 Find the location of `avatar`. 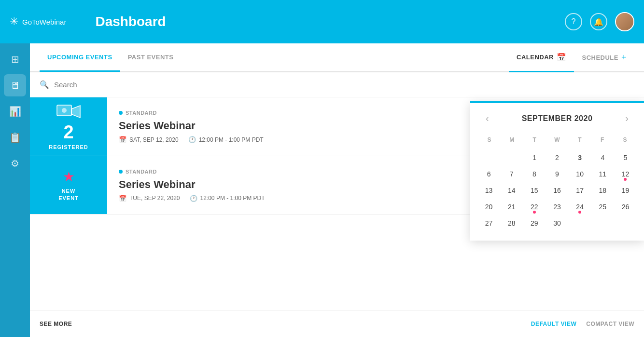

avatar is located at coordinates (625, 22).